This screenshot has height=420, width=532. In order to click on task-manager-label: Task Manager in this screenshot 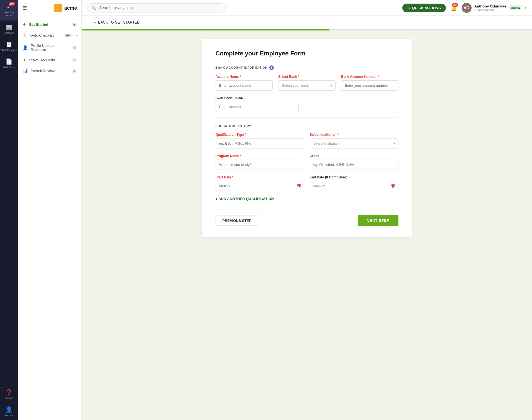, I will do `click(9, 50)`.